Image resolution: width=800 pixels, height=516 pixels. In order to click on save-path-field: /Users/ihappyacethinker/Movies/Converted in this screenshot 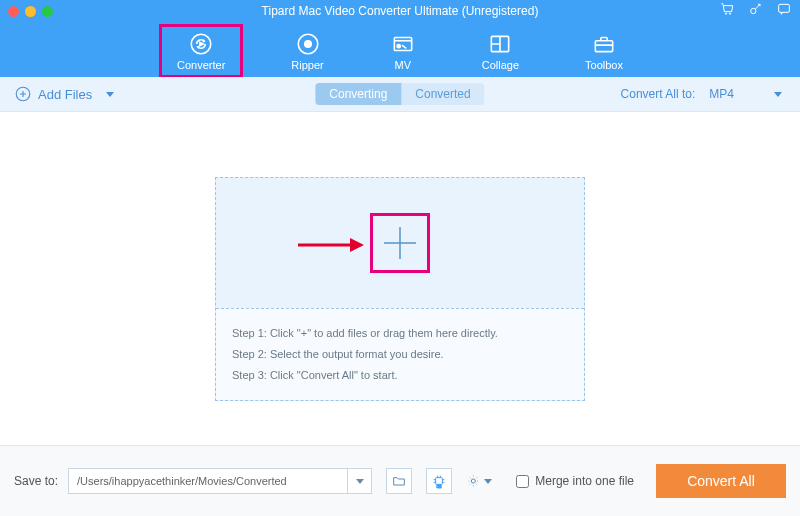, I will do `click(208, 481)`.